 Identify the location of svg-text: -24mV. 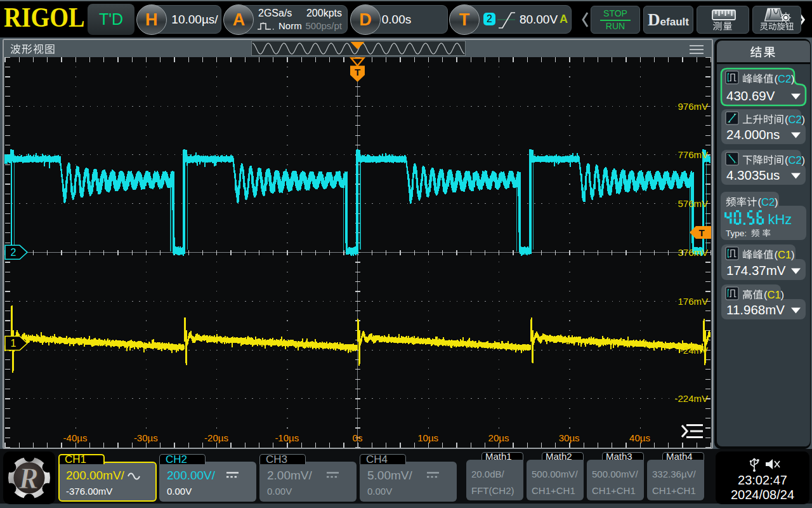
(694, 351).